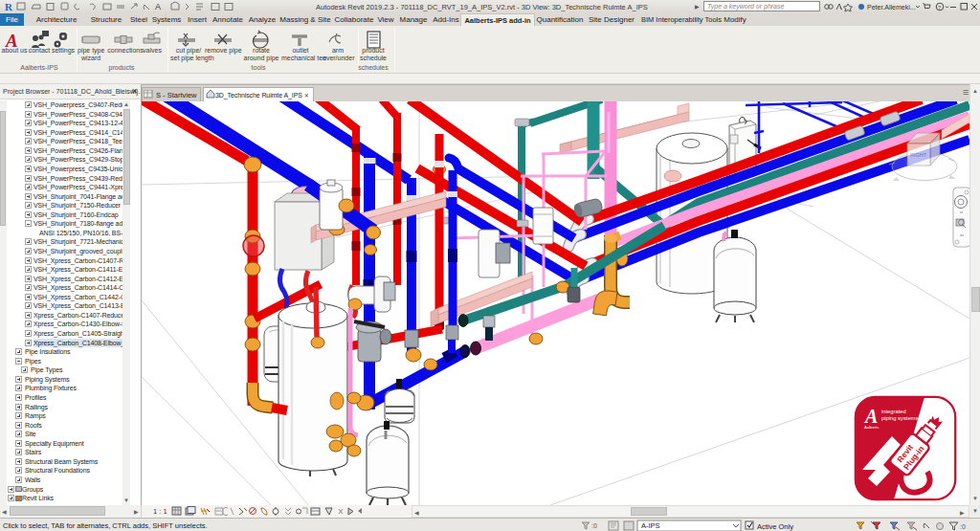 The image size is (980, 531). Describe the element at coordinates (775, 526) in the screenshot. I see `svg-text: Active Only` at that location.